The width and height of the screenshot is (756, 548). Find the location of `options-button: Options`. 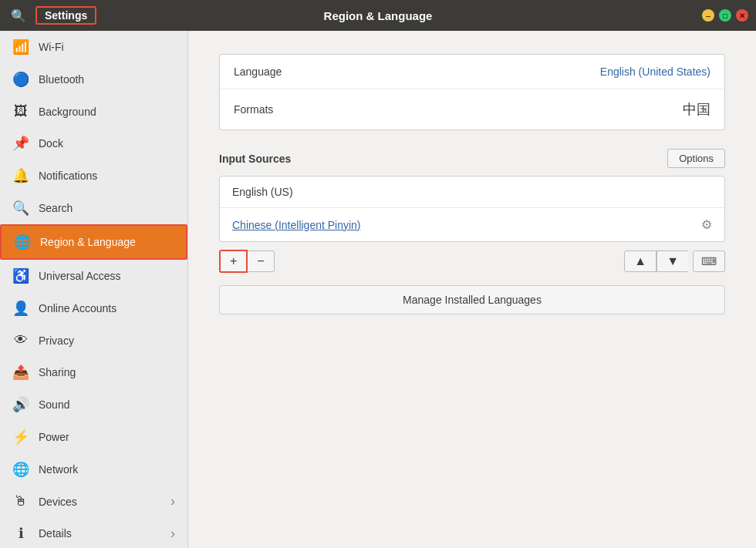

options-button: Options is located at coordinates (696, 159).